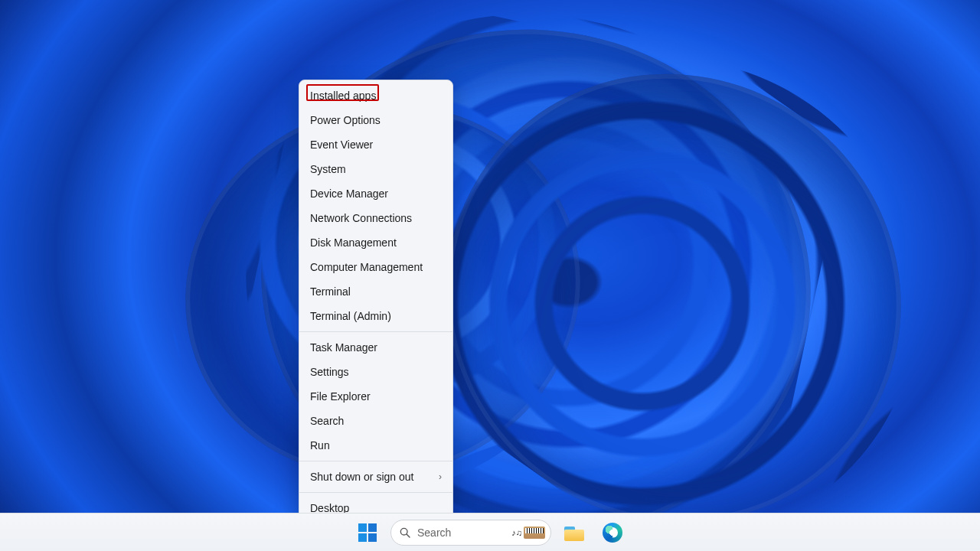 This screenshot has height=551, width=980. What do you see at coordinates (471, 533) in the screenshot?
I see `taskbar-search: Search ♪♫` at bounding box center [471, 533].